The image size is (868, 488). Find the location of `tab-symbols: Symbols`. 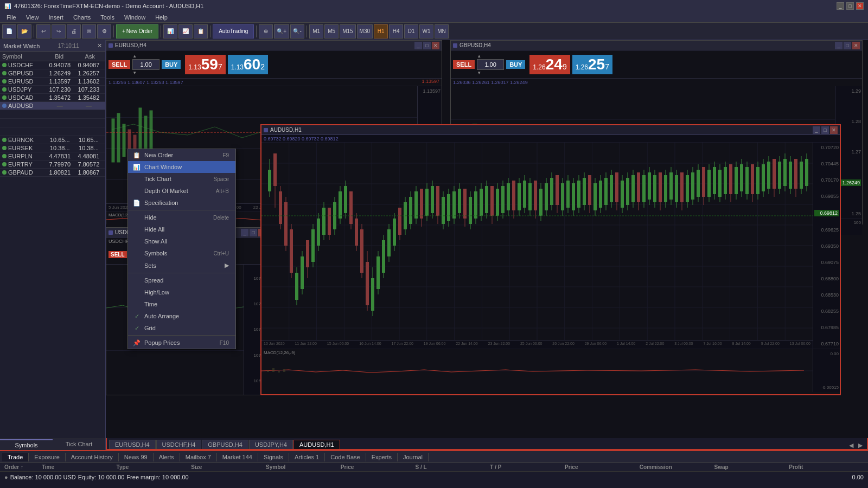

tab-symbols: Symbols is located at coordinates (26, 445).